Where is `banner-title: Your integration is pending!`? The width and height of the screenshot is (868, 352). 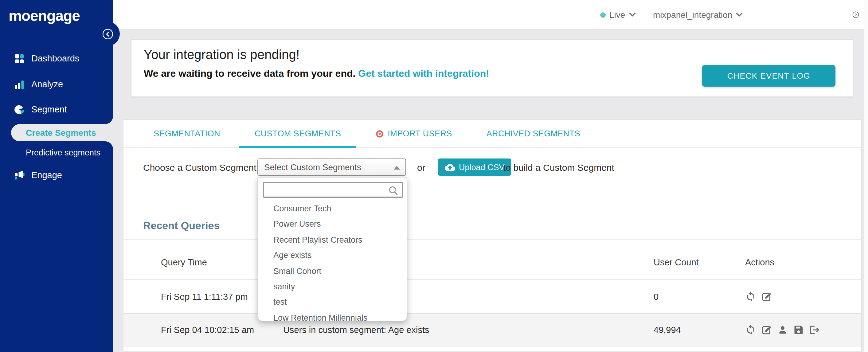
banner-title: Your integration is pending! is located at coordinates (222, 55).